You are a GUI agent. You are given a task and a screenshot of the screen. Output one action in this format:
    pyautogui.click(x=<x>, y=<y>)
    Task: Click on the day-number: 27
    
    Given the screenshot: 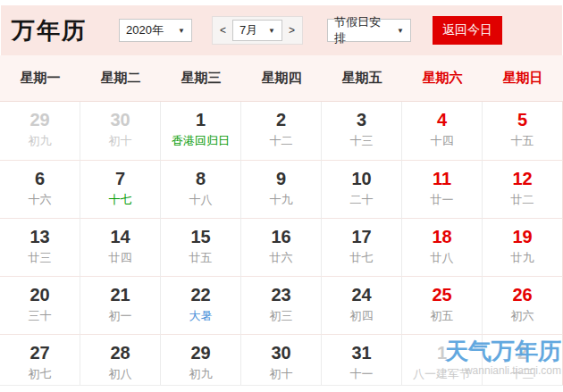 What is the action you would take?
    pyautogui.click(x=39, y=354)
    